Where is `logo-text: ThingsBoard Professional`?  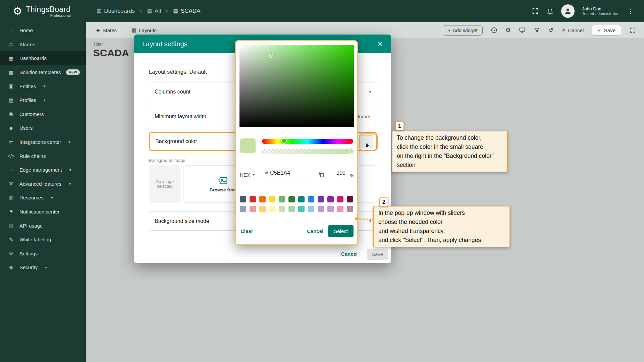
logo-text: ThingsBoard Professional is located at coordinates (48, 11).